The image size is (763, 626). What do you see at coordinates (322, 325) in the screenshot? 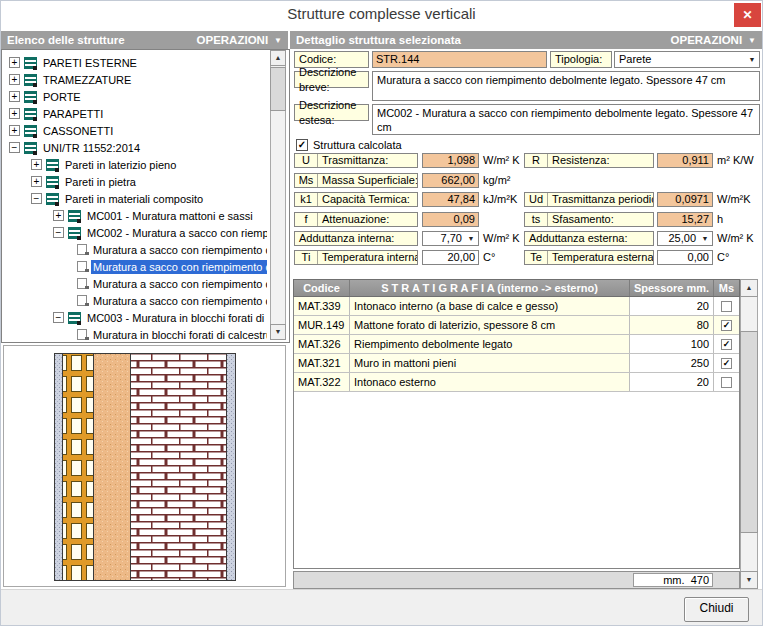
I see `cell-codice: MUR.149` at bounding box center [322, 325].